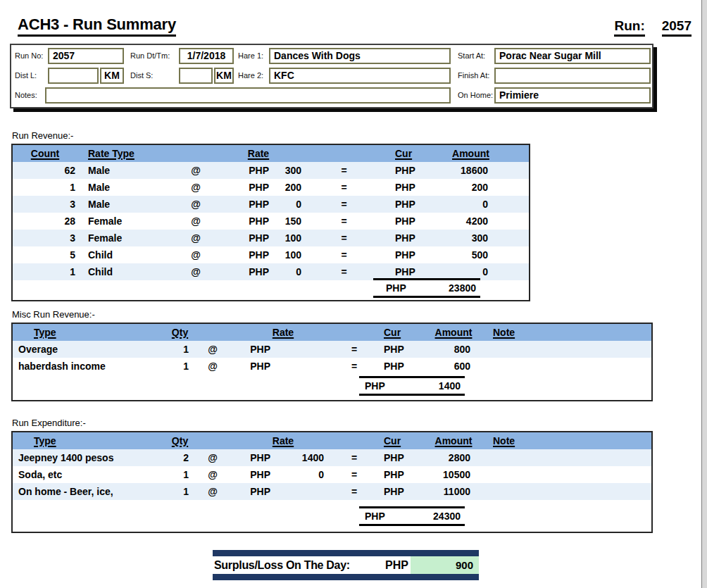 The image size is (707, 588). What do you see at coordinates (462, 288) in the screenshot?
I see `total-amount: 23800` at bounding box center [462, 288].